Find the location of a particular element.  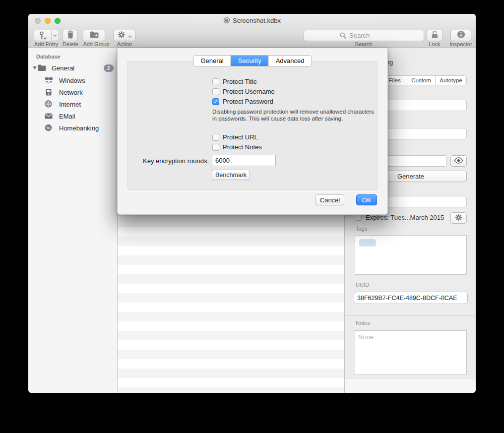

sidebar-item-homebanking: % Homebanking is located at coordinates (72, 128).